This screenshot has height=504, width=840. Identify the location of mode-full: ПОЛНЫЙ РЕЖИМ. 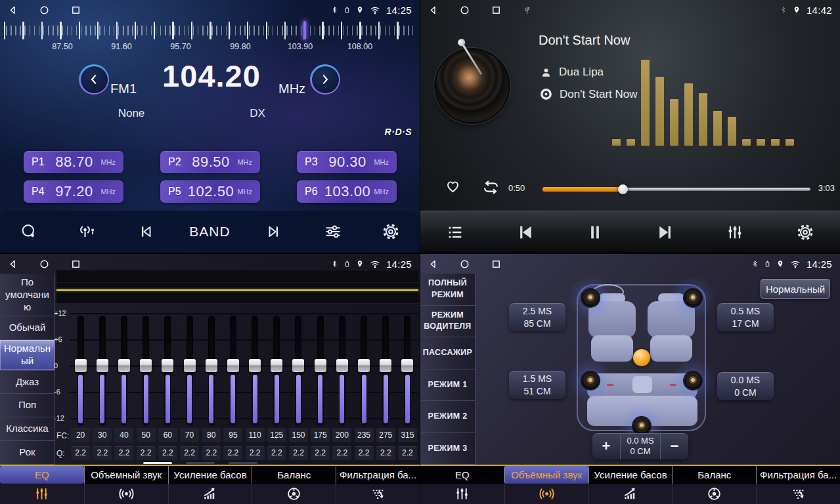
(448, 290).